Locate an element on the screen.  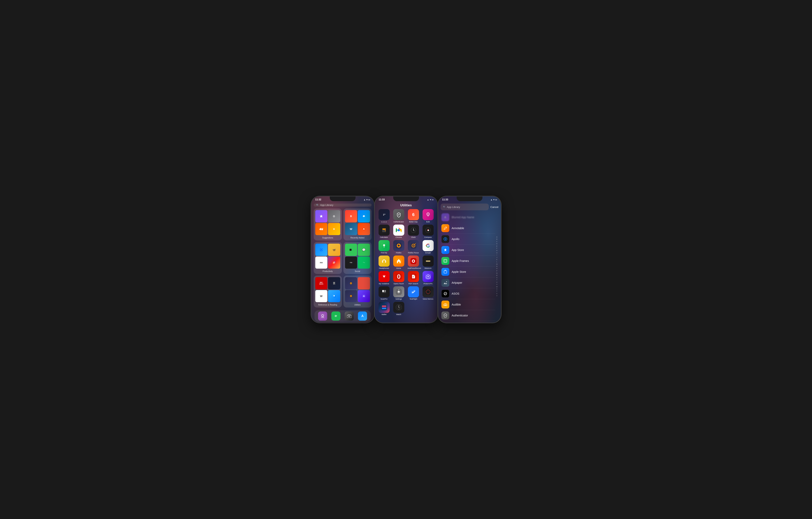
util-app-watch: Watch is located at coordinates (399, 308).